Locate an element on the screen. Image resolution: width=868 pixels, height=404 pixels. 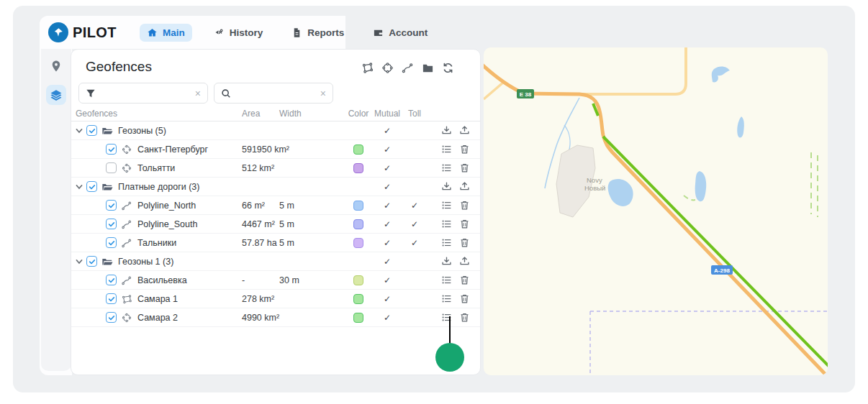
table-row: Геозоны (5)✓ is located at coordinates (276, 131).